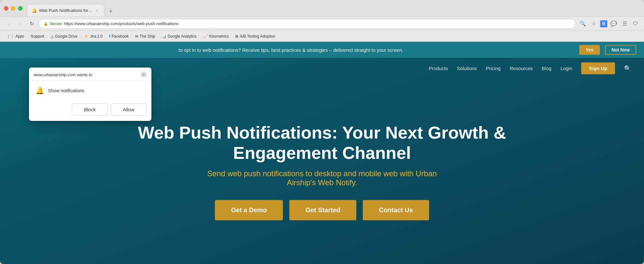 The width and height of the screenshot is (644, 264). I want to click on bookmark-facebook-label: Facebook, so click(120, 36).